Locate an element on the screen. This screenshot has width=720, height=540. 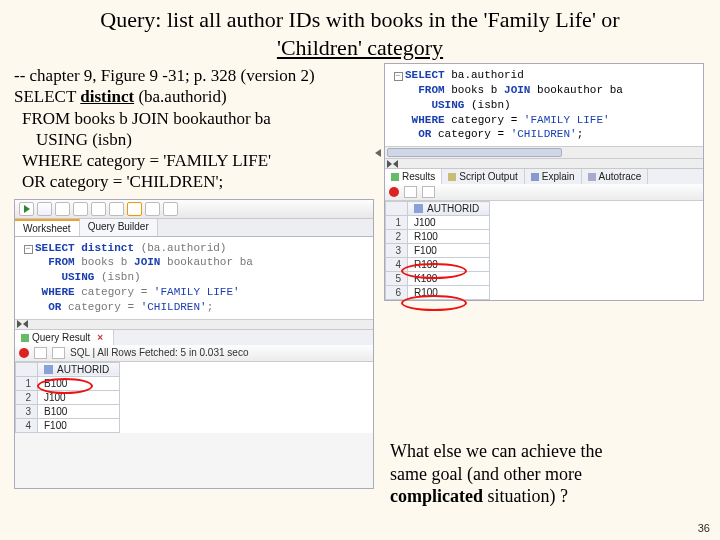
table-row: 1B100 is located at coordinates (68, 383).